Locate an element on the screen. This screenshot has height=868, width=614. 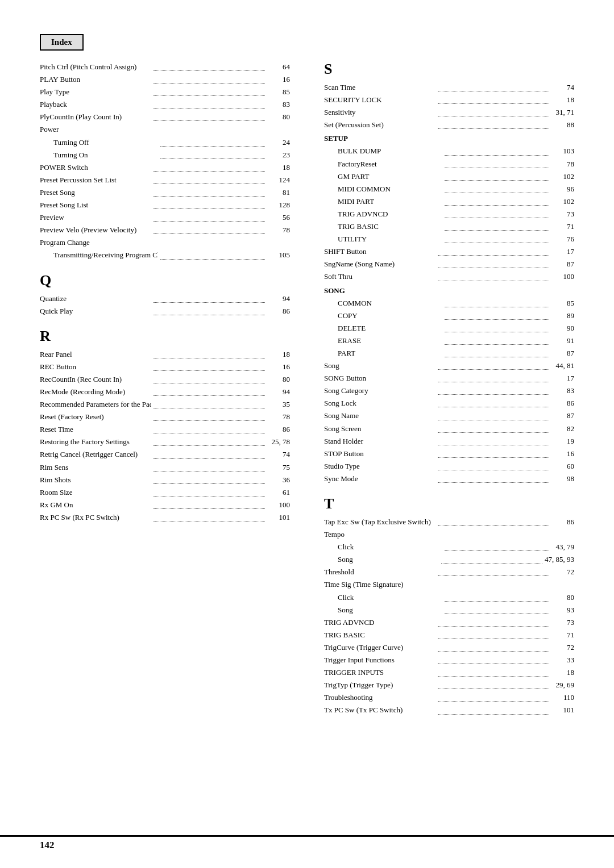
list-item: TrigCurve (Trigger Curve) 72 is located at coordinates (449, 648).